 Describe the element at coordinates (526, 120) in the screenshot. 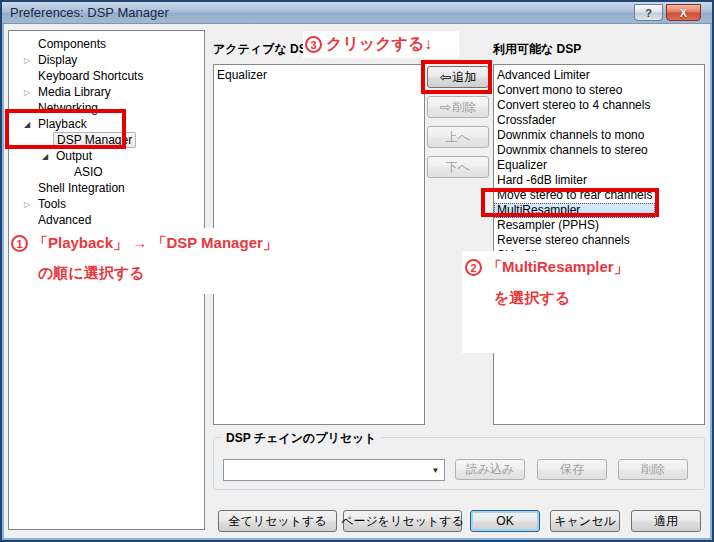

I see `list-item-label: Crossfader` at that location.